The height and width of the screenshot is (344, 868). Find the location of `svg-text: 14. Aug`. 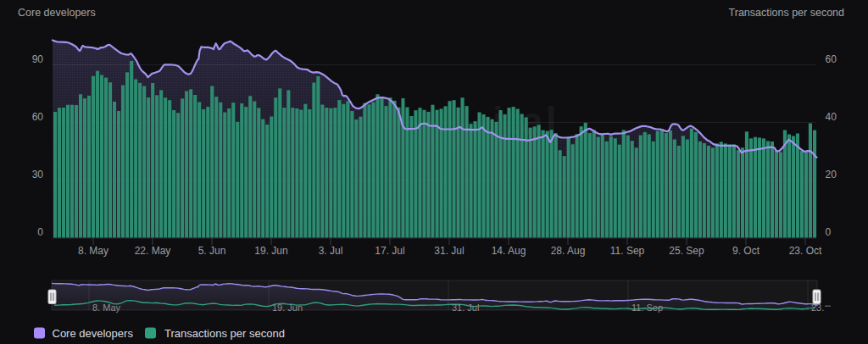

svg-text: 14. Aug is located at coordinates (509, 251).